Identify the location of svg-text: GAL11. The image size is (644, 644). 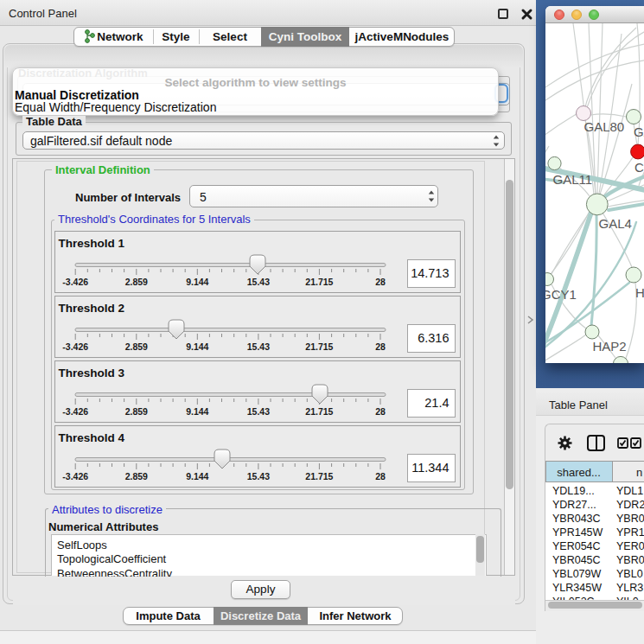
(573, 180).